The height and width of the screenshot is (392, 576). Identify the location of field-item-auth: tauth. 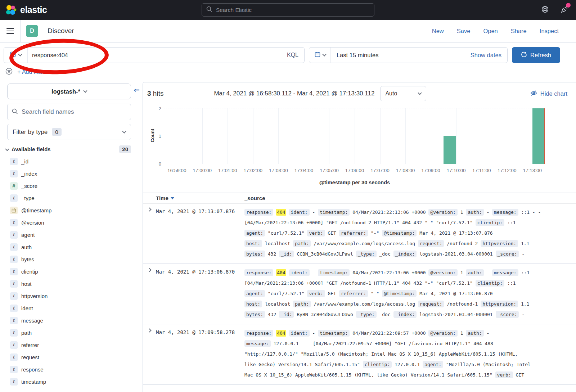
(71, 247).